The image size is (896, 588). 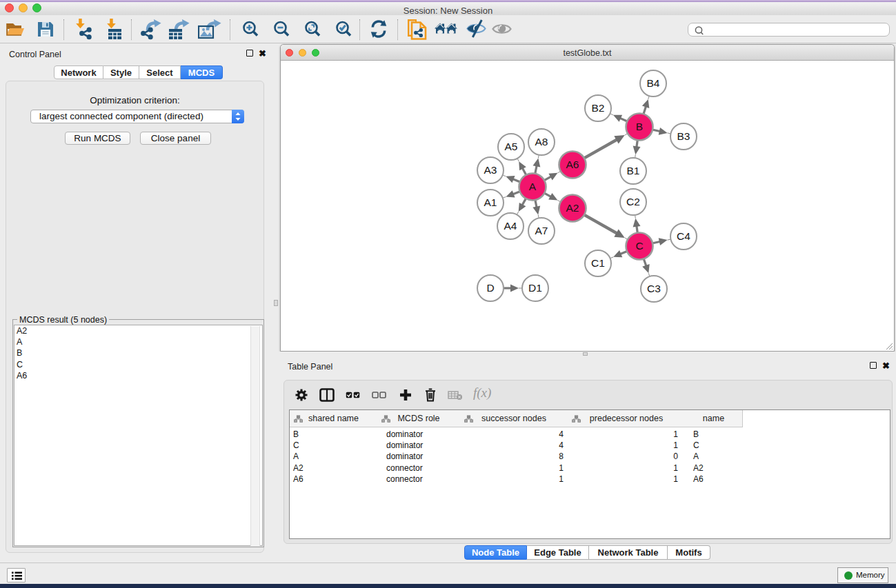 I want to click on svg-text: B, so click(x=639, y=127).